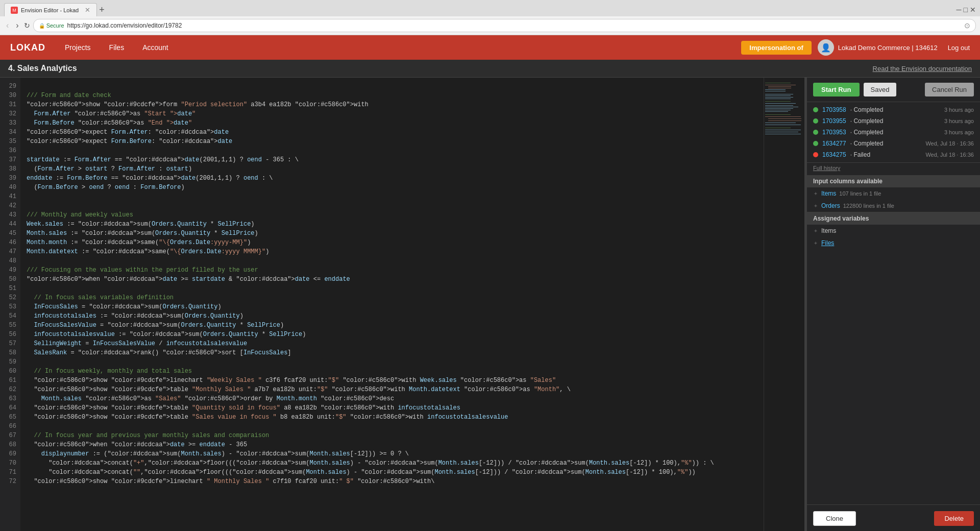 This screenshot has height=531, width=980. I want to click on run-time: 3 hours ago, so click(959, 110).